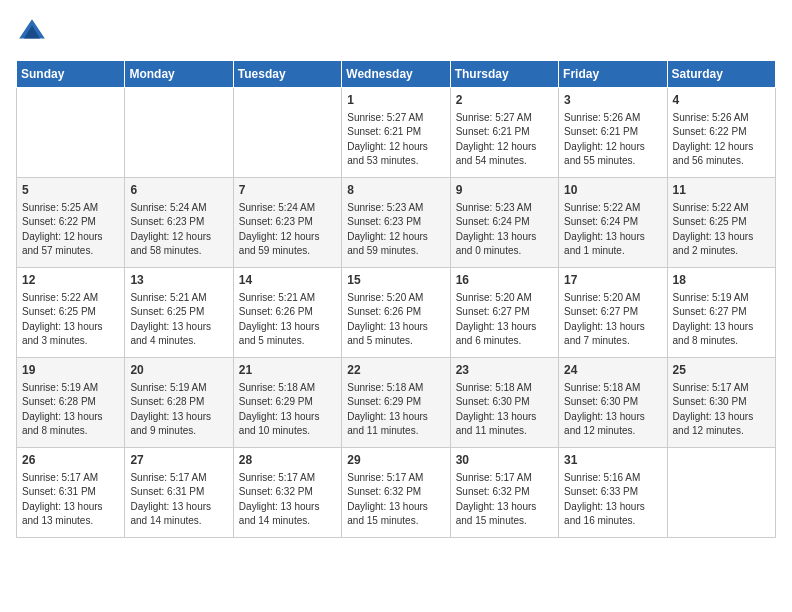 Image resolution: width=792 pixels, height=612 pixels. What do you see at coordinates (396, 223) in the screenshot?
I see `calendar-week-row: 5Sunrise: 5:25 AM Sunset: 6:22 PM Daylig…` at bounding box center [396, 223].